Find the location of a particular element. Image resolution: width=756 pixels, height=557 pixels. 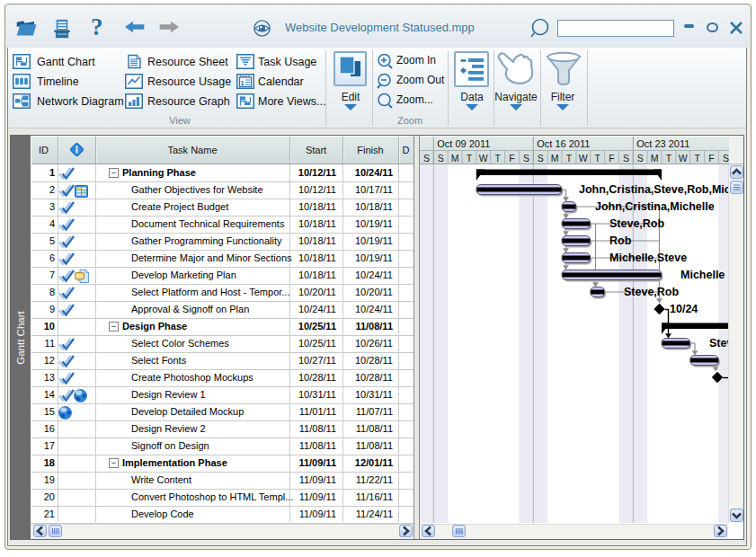

svg-text: John,Cristina,Michelle is located at coordinates (654, 207).